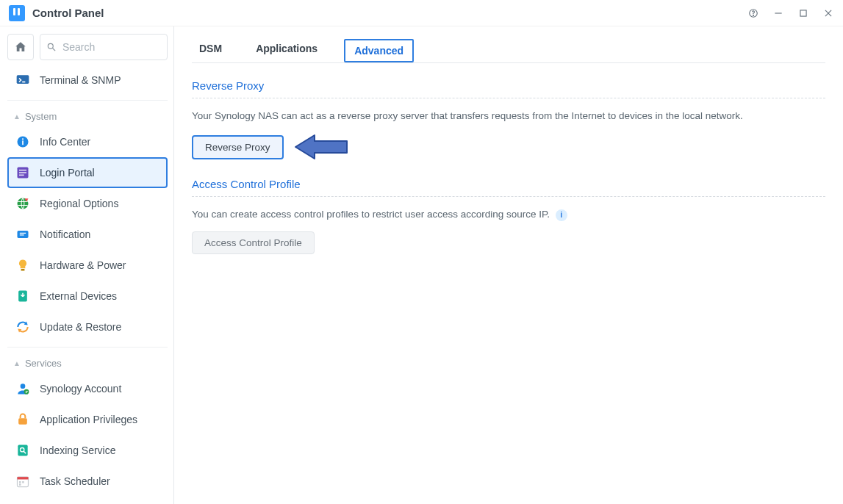  Describe the element at coordinates (791, 13) in the screenshot. I see `window-controls` at that location.